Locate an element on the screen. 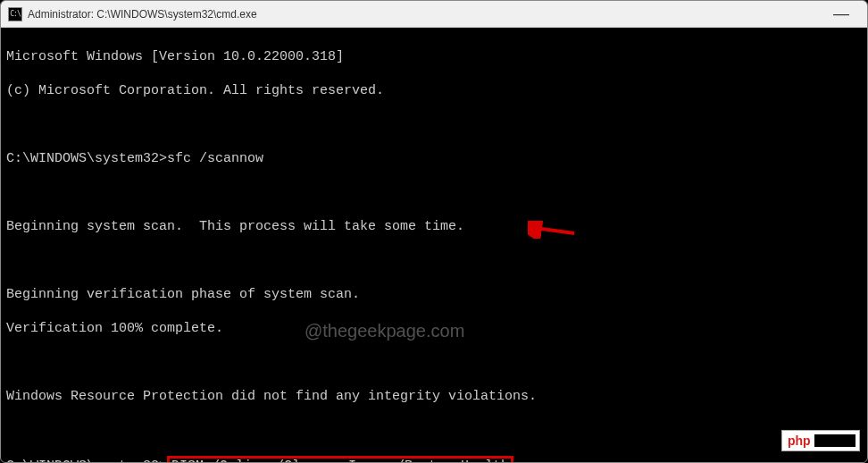 The image size is (868, 463). copyright-line: (c) Microsoft Corporation. All rights re… is located at coordinates (434, 91).